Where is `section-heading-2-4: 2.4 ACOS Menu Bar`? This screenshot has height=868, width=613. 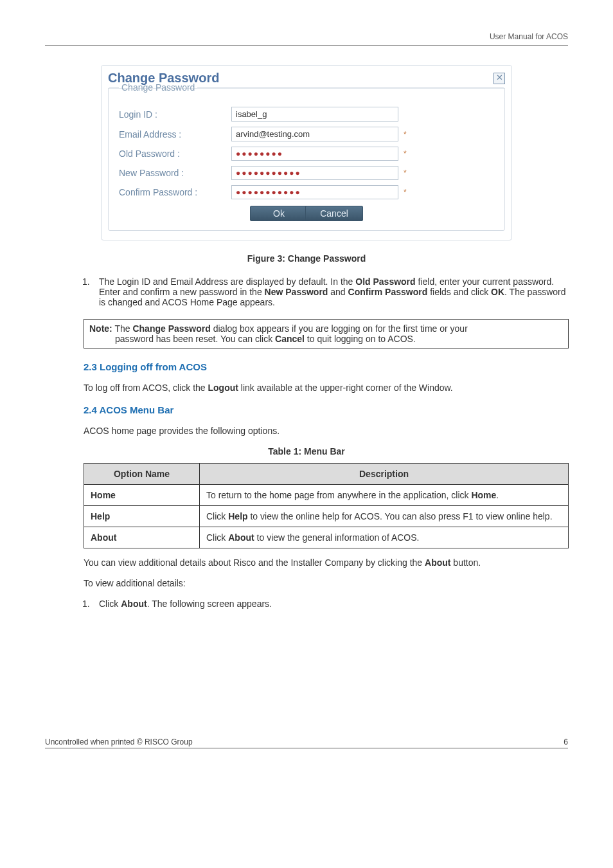
section-heading-2-4: 2.4 ACOS Menu Bar is located at coordinates (326, 410).